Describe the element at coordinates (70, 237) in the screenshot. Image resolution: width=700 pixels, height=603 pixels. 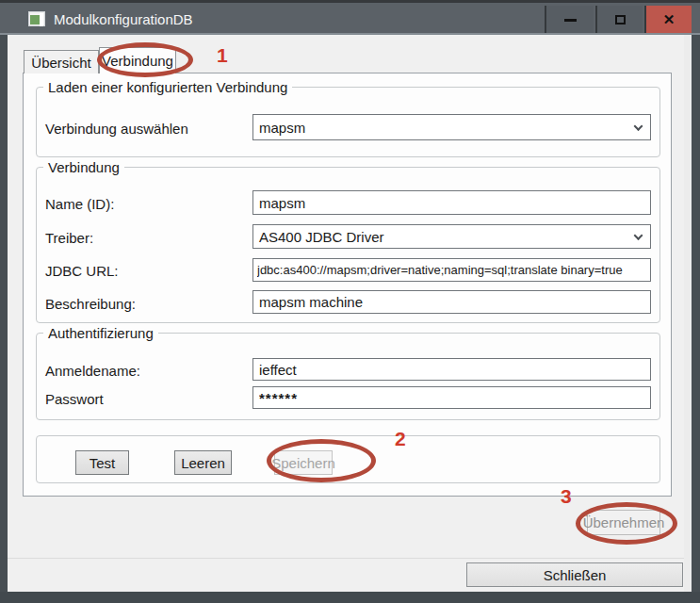
I see `driver-label: Treiber:` at that location.